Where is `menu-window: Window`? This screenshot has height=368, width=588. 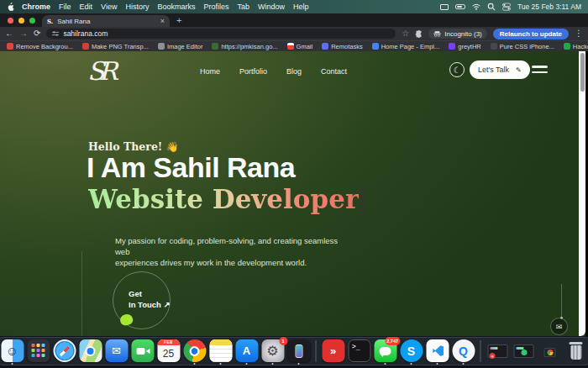 menu-window: Window is located at coordinates (271, 7).